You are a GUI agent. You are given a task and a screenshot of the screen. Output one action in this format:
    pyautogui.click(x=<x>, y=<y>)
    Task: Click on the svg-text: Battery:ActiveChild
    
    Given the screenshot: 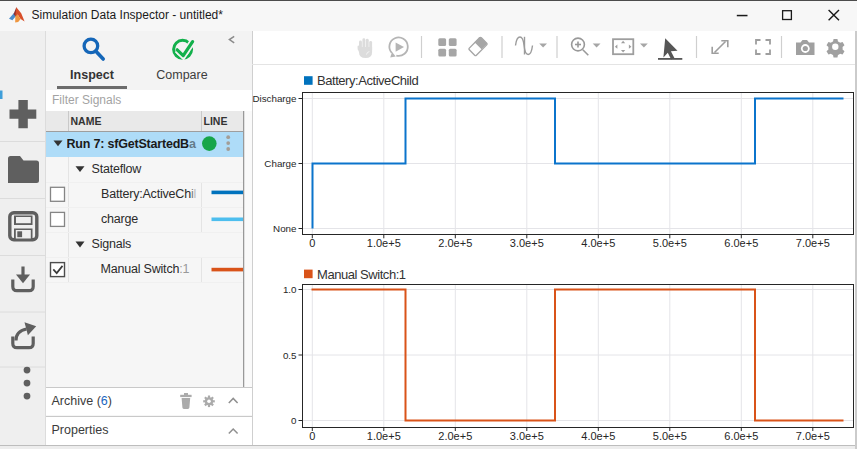 What is the action you would take?
    pyautogui.click(x=368, y=80)
    